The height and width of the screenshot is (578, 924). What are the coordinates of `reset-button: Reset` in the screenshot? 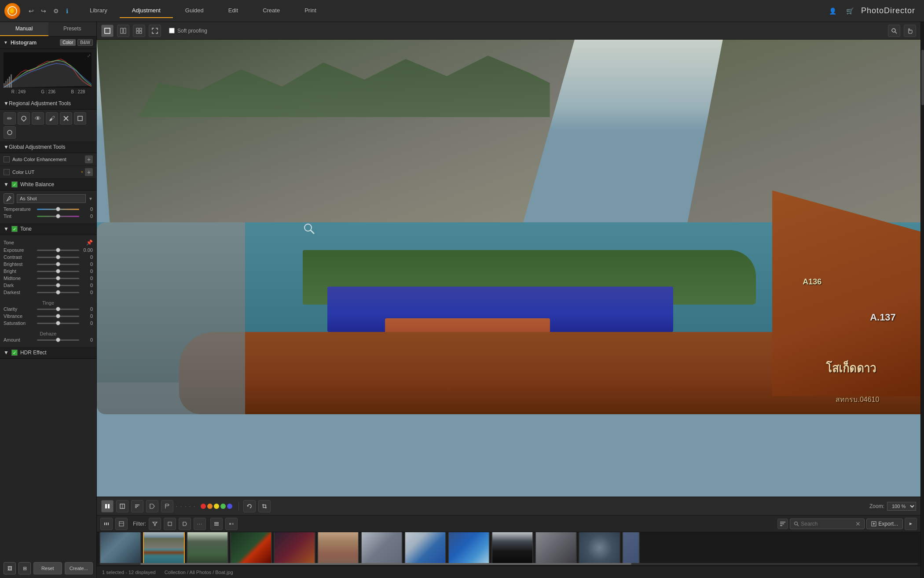 It's located at (48, 568).